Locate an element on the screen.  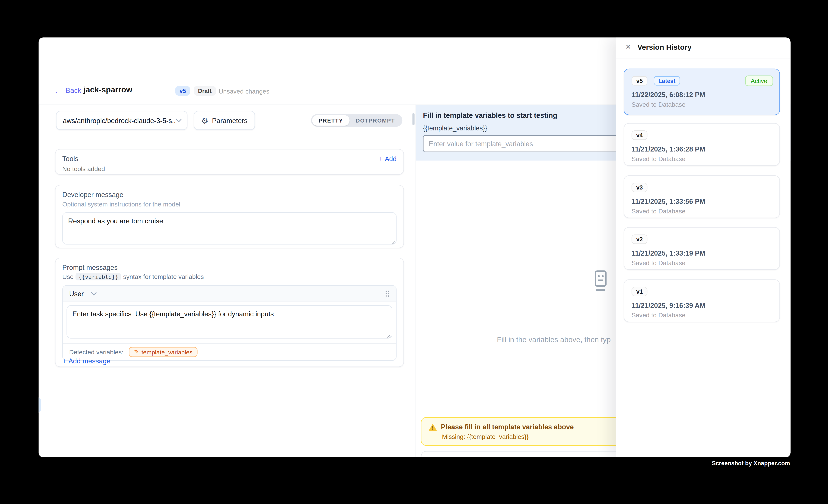
model-select-value: aws/anthropic/bedrock-claude-3-5-s... is located at coordinates (120, 120).